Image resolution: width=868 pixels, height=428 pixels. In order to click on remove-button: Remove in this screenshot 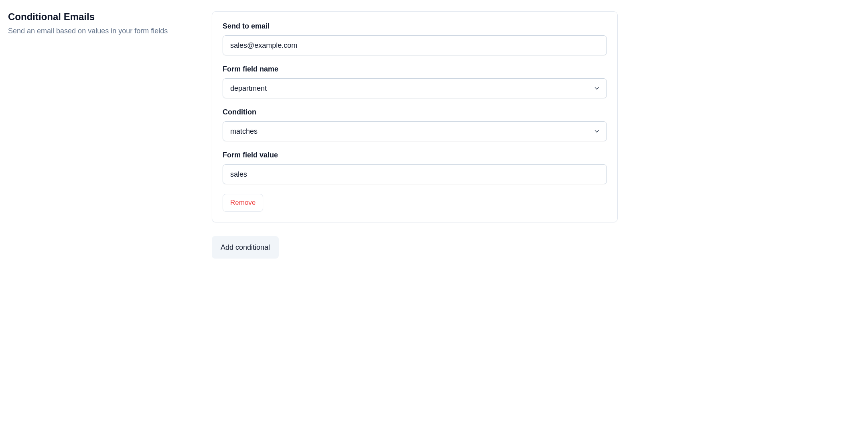, I will do `click(243, 203)`.